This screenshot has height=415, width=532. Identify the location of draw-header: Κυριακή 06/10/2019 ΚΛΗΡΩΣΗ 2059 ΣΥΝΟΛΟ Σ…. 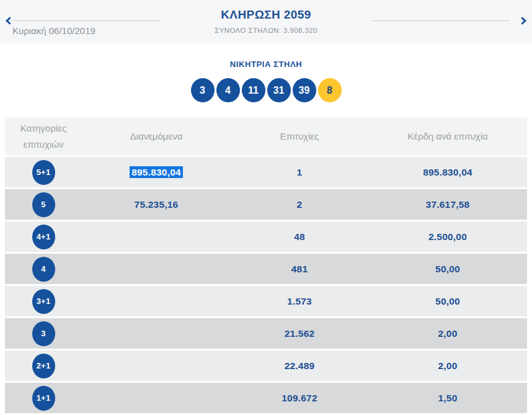
(266, 22).